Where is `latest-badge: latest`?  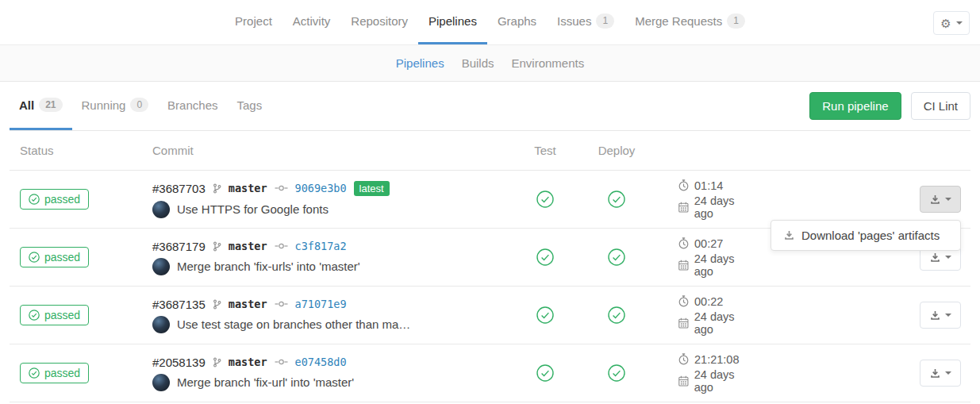
latest-badge: latest is located at coordinates (371, 189).